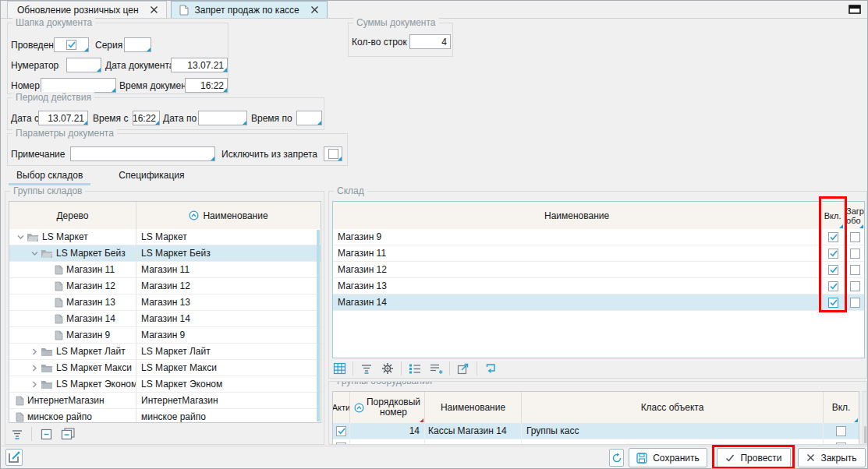  I want to click on tree-row: ИнтернетМагазинИнтернетМагазин, so click(165, 400).